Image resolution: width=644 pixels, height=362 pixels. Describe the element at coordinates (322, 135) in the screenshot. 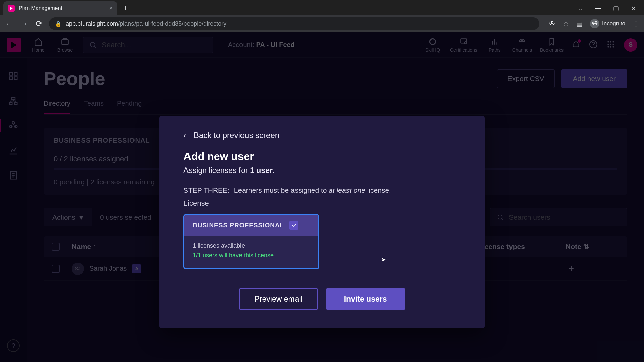

I see `back-link: ‹ Back to previous screen` at that location.